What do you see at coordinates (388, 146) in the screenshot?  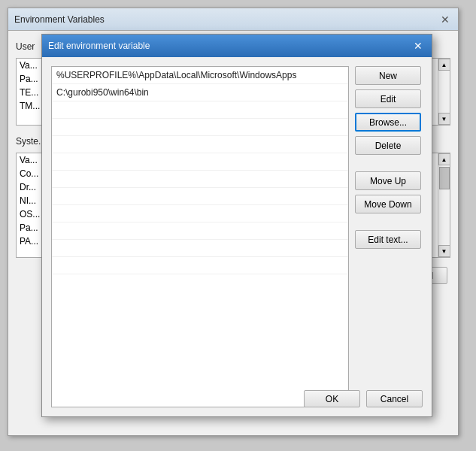 I see `delete-button: Delete` at bounding box center [388, 146].